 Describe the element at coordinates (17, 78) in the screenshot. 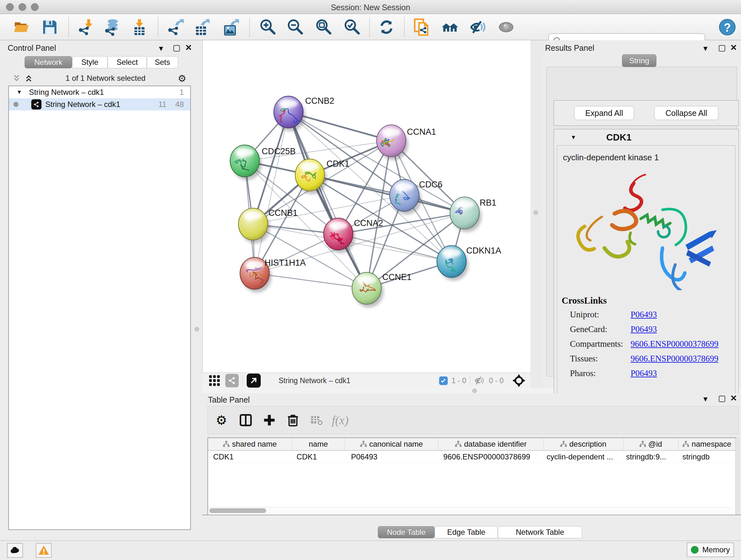

I see `collapse-all-tree-icon` at that location.